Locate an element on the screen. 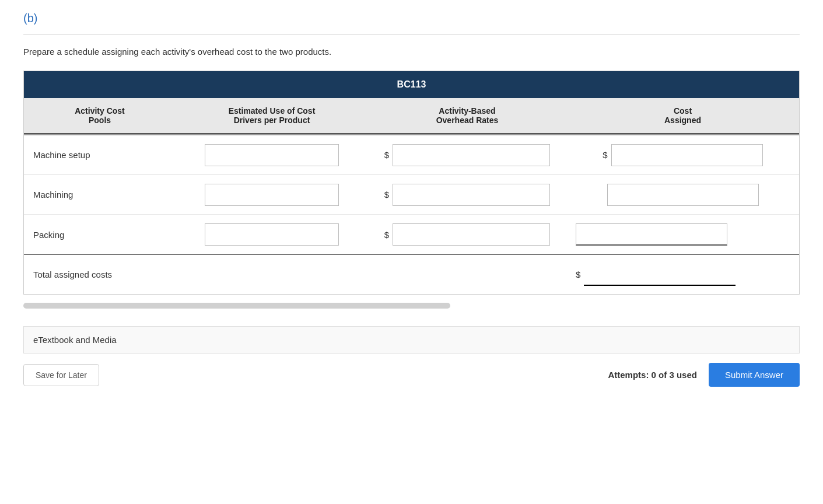  attempts-text: Attempts: 0 of 3 used is located at coordinates (652, 374).